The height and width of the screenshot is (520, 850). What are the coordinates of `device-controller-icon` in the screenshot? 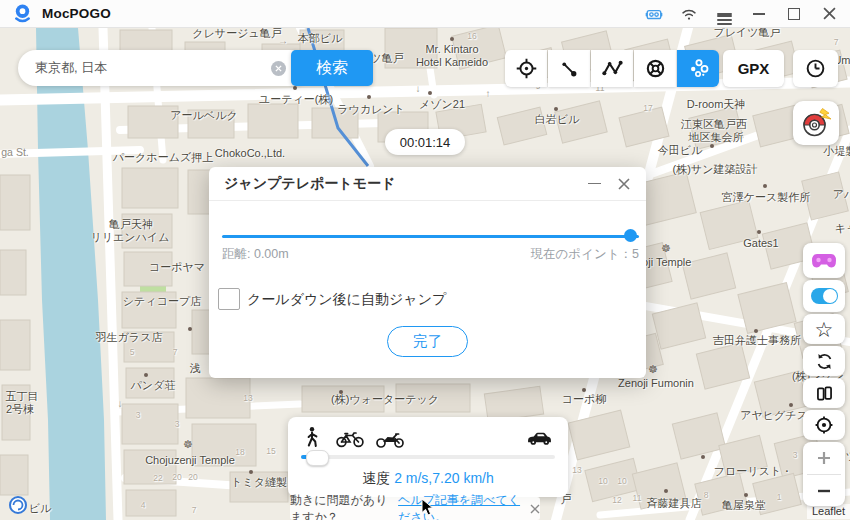 It's located at (654, 14).